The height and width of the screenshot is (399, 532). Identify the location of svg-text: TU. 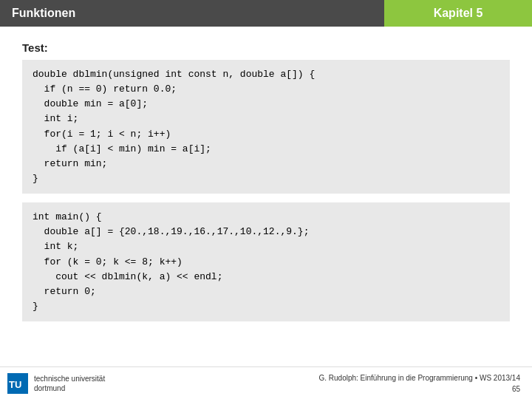
(15, 384).